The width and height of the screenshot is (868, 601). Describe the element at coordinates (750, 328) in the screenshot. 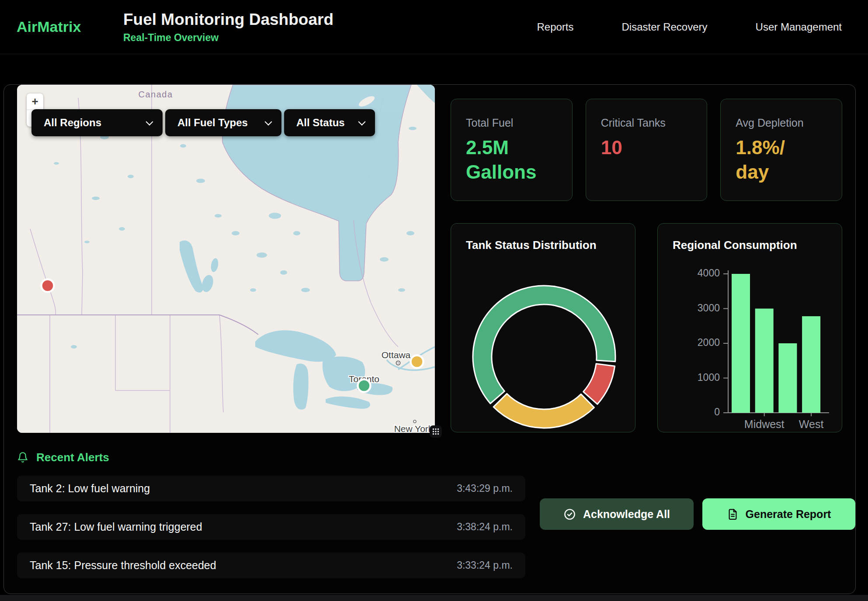

I see `bar-chart: 01000200030004000MidwestWest` at that location.